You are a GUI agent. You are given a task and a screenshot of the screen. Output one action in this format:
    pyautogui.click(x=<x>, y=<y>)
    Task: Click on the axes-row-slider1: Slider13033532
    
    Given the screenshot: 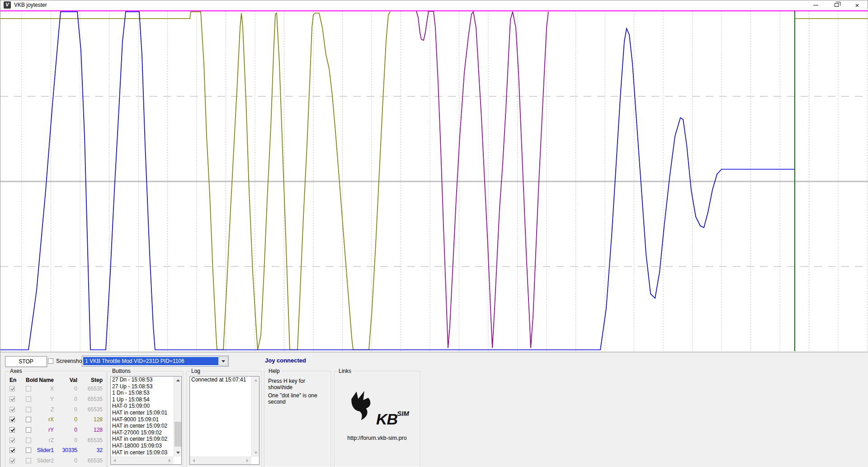 What is the action you would take?
    pyautogui.click(x=55, y=451)
    